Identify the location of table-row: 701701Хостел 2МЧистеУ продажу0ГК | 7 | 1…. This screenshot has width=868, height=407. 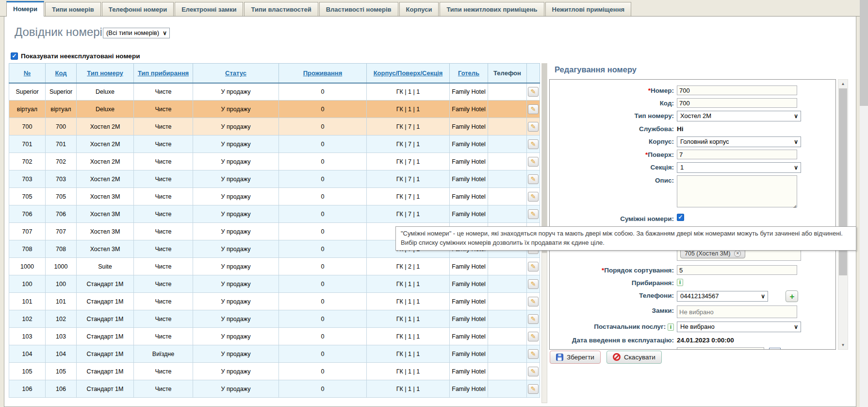
(275, 144).